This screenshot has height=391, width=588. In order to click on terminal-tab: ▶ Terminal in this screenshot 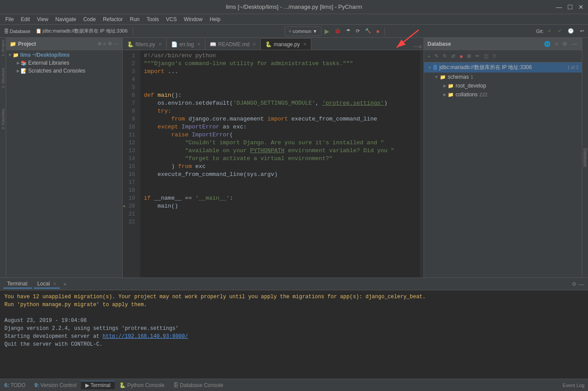, I will do `click(98, 385)`.